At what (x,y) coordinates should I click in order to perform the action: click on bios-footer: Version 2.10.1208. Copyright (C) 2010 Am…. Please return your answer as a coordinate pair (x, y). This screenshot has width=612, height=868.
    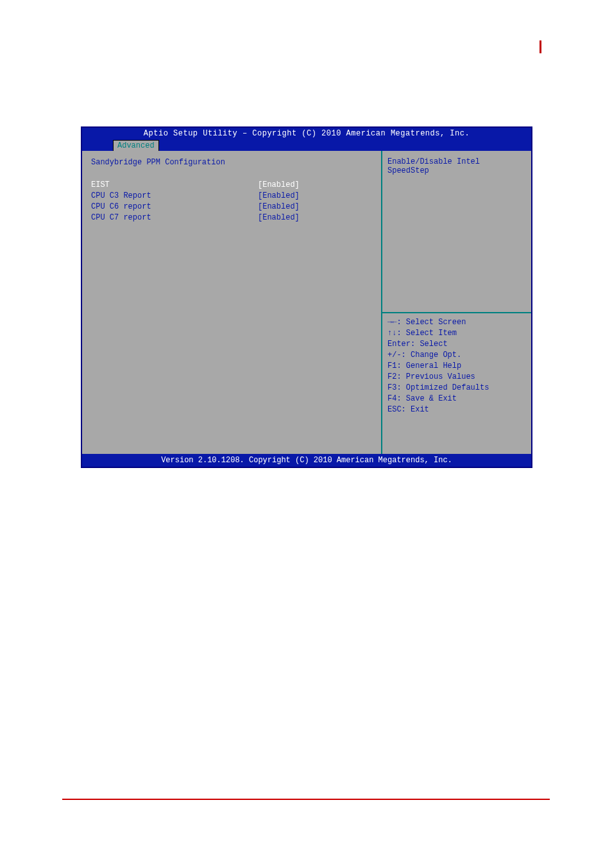
    Looking at the image, I should click on (307, 460).